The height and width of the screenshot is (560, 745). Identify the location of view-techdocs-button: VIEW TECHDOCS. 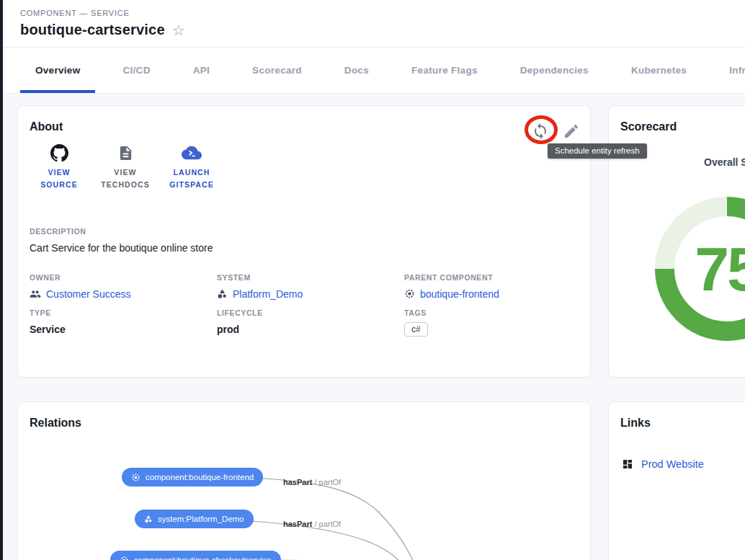
(125, 167).